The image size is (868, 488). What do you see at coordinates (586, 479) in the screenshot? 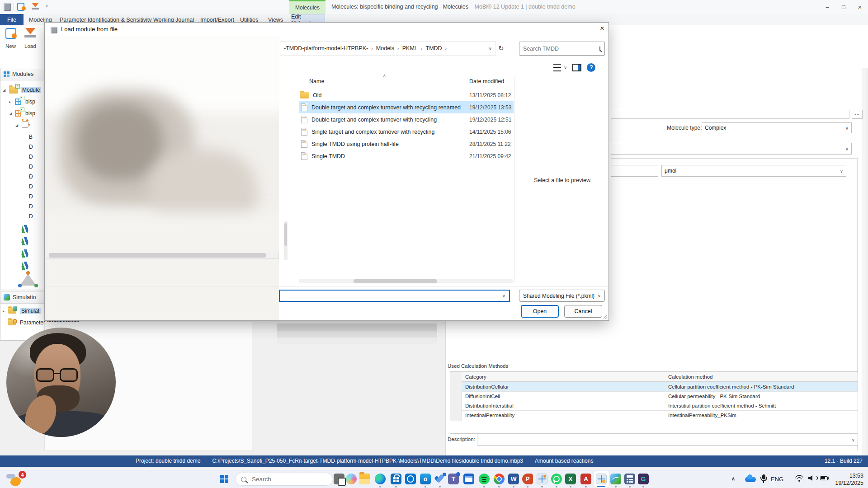
I see `acrobat-icon: A` at bounding box center [586, 479].